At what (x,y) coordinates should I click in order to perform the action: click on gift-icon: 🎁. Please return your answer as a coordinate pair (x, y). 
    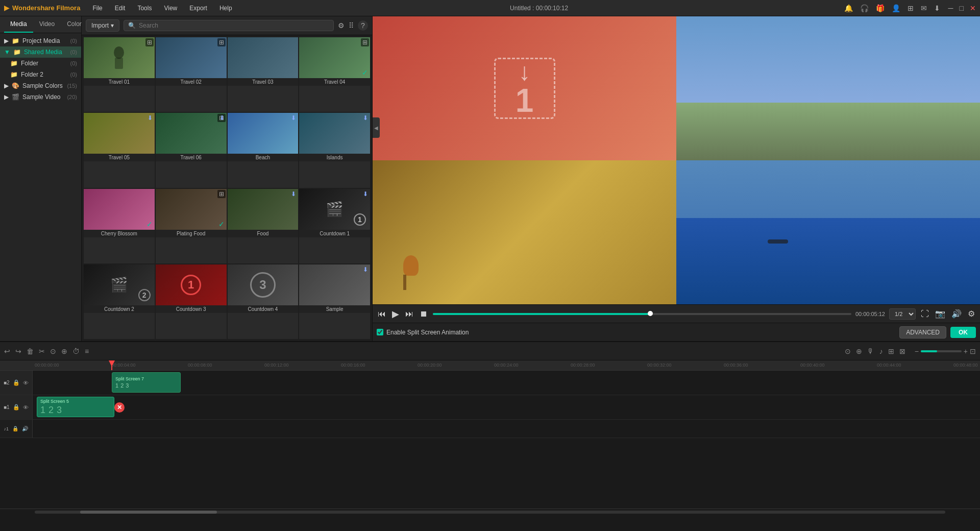
    Looking at the image, I should click on (880, 8).